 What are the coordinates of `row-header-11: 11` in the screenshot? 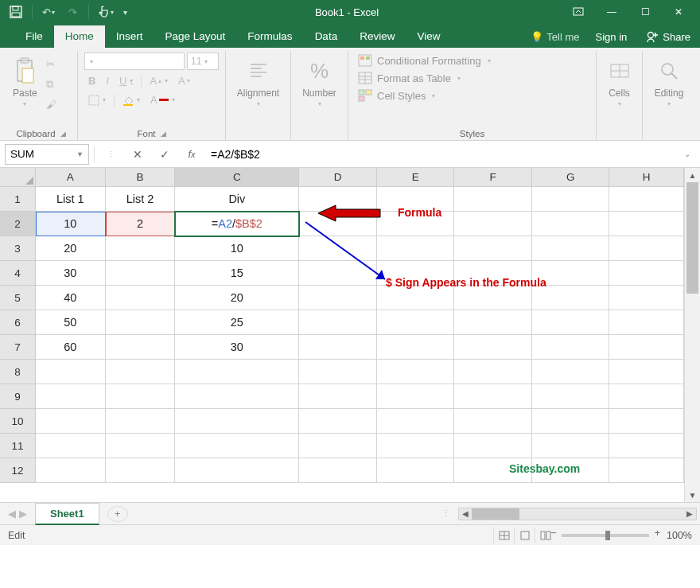 It's located at (18, 446).